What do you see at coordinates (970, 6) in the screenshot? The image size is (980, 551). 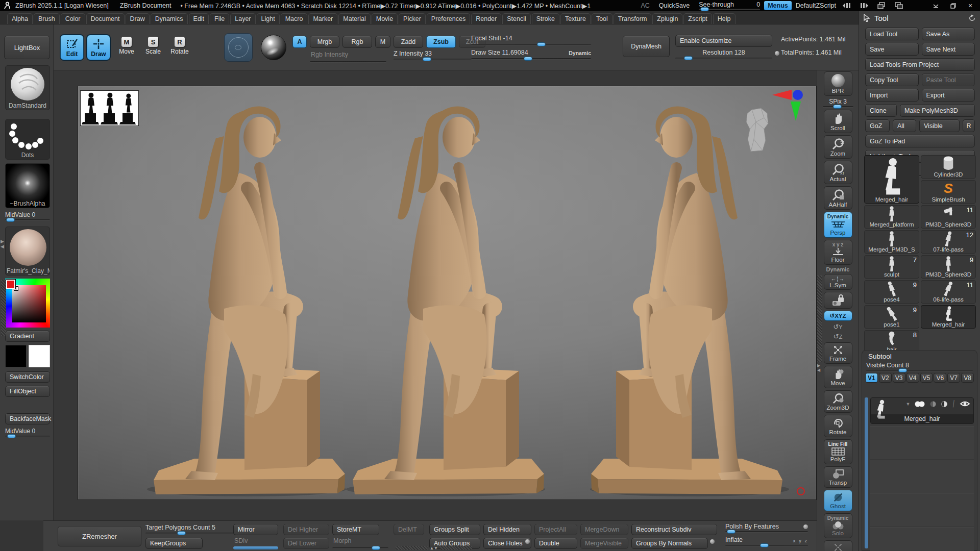 I see `close-button: ×` at bounding box center [970, 6].